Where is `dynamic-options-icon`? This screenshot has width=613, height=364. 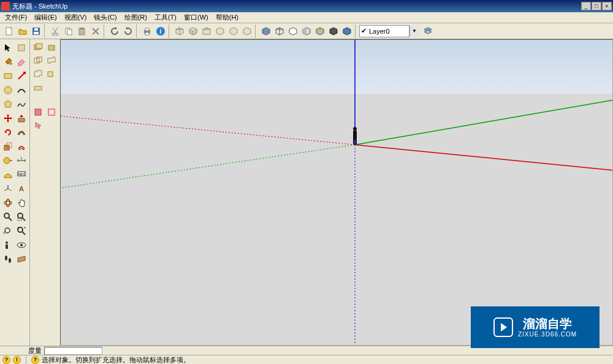 dynamic-options-icon is located at coordinates (51, 112).